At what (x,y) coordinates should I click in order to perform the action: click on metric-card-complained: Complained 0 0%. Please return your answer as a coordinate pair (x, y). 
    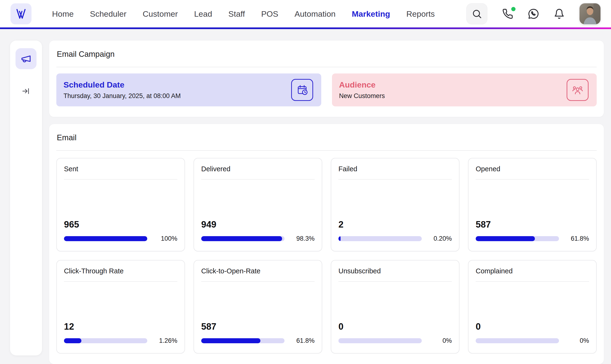
    Looking at the image, I should click on (532, 307).